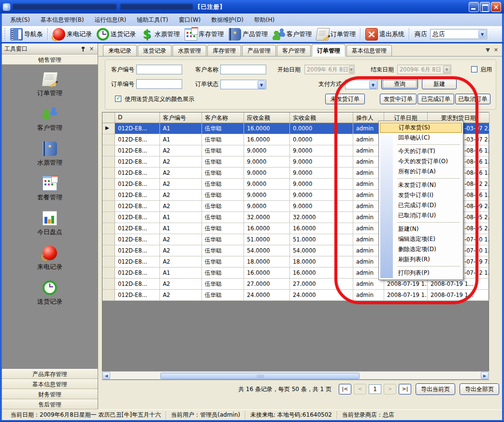 This screenshot has height=422, width=504. What do you see at coordinates (244, 84) in the screenshot?
I see `order-status-select: ▼` at bounding box center [244, 84].